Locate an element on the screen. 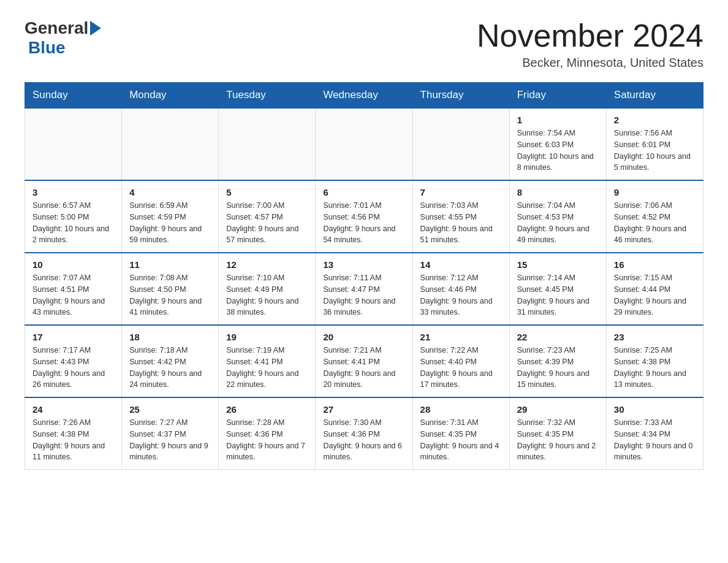 This screenshot has height=563, width=728. calendar-day-cell: 29Sunrise: 7:32 AMSunset: 4:35 PMDayligh… is located at coordinates (558, 434).